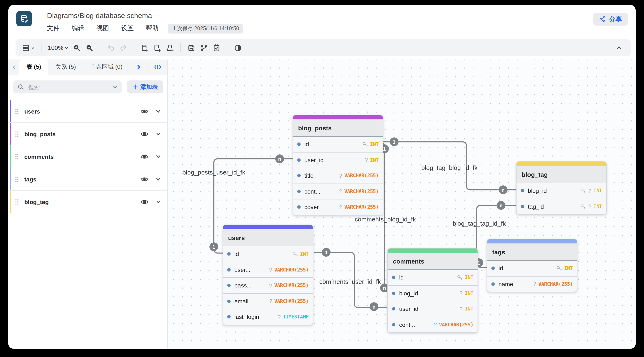 The image size is (644, 357). What do you see at coordinates (158, 67) in the screenshot?
I see `code-view-toggle` at bounding box center [158, 67].